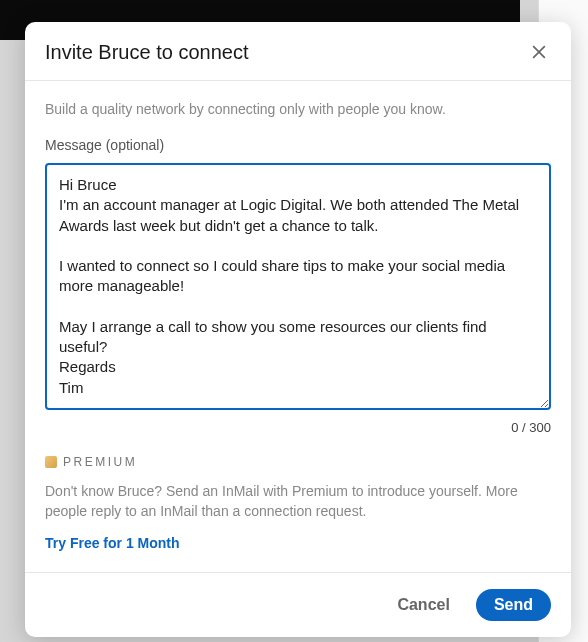 The image size is (588, 642). Describe the element at coordinates (298, 428) in the screenshot. I see `char-count: 0 / 300` at that location.